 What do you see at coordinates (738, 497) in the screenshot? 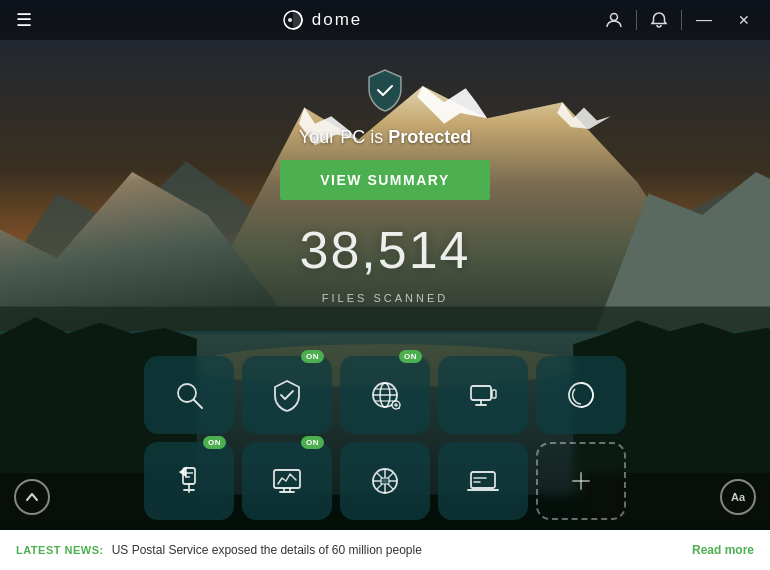
I see `font-label: Aa` at bounding box center [738, 497].